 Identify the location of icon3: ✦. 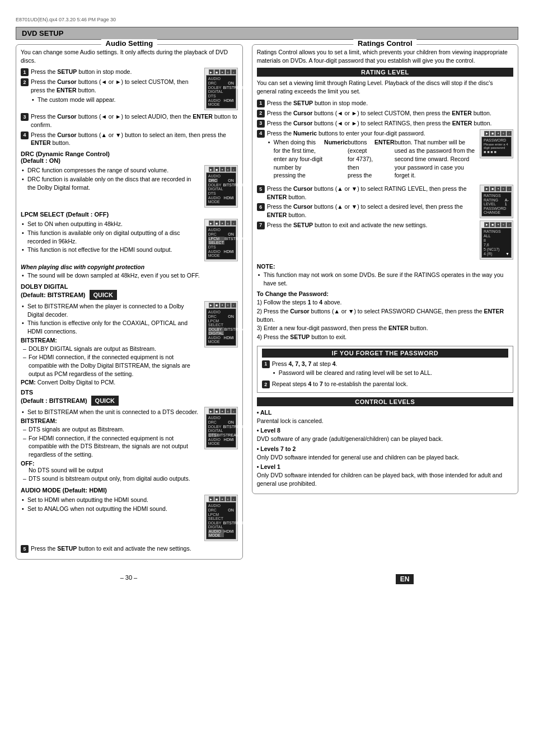
(223, 72).